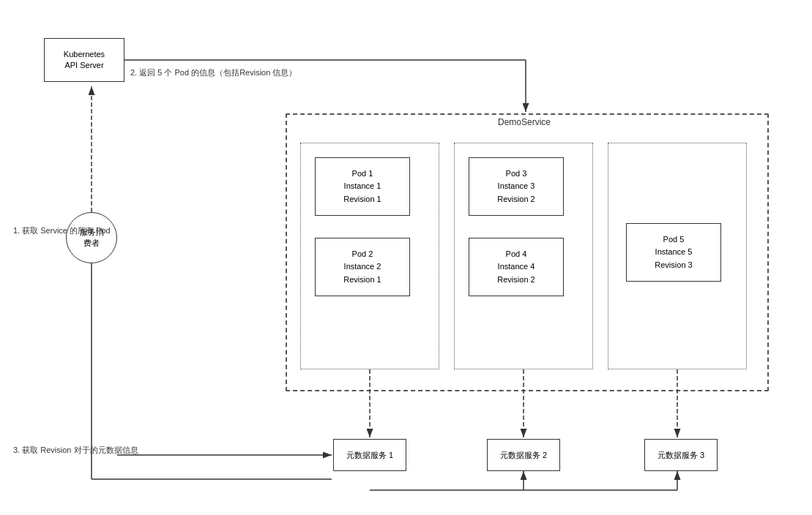 The image size is (812, 515). What do you see at coordinates (362, 187) in the screenshot?
I see `pod-1: Pod 1Instance 1Revision 1` at bounding box center [362, 187].